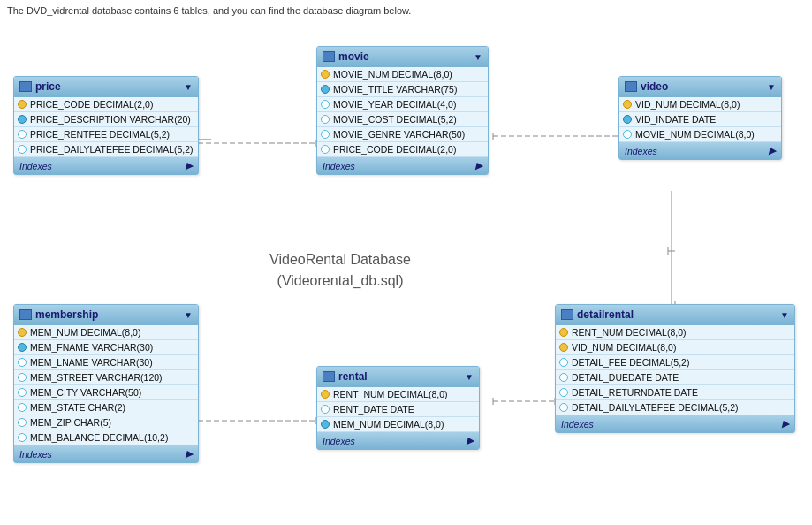  What do you see at coordinates (340, 281) in the screenshot?
I see `center-label-line2: (Videorental_db.sql)` at bounding box center [340, 281].